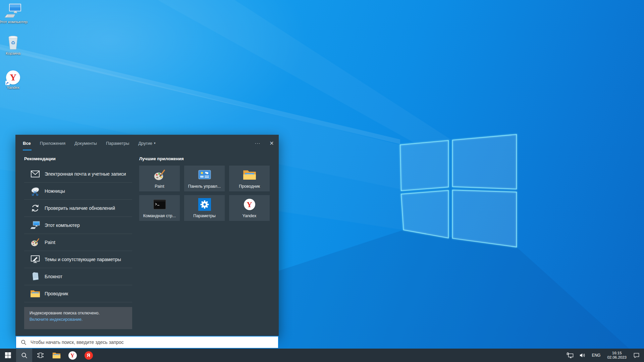  I want to click on list-item-mail: Электронная почта и учетные записи, so click(78, 174).